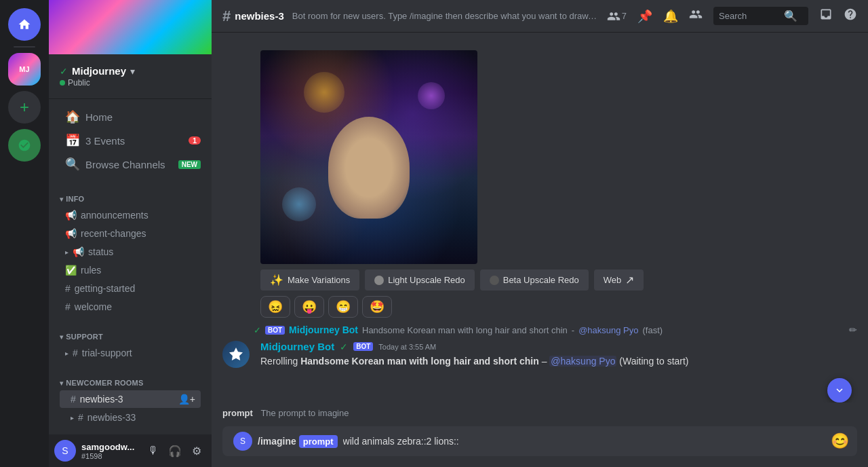 The image size is (868, 467). What do you see at coordinates (243, 441) in the screenshot?
I see `chat-user-avatar: S` at bounding box center [243, 441].